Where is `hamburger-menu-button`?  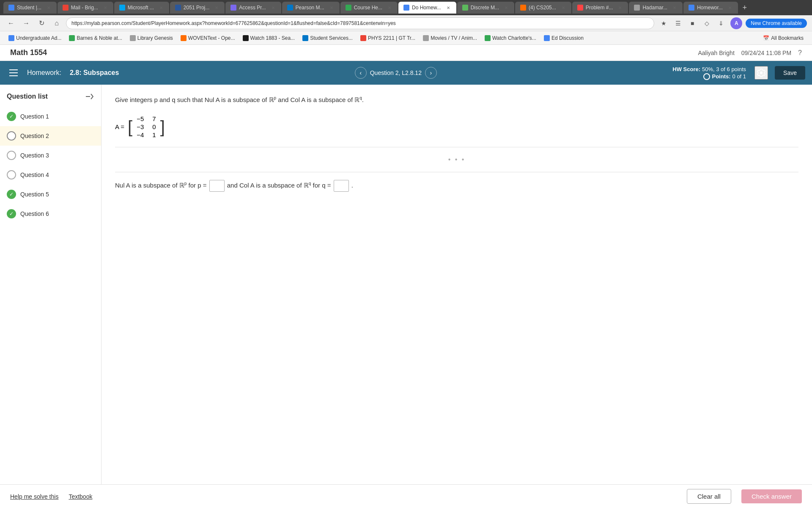
hamburger-menu-button is located at coordinates (14, 73).